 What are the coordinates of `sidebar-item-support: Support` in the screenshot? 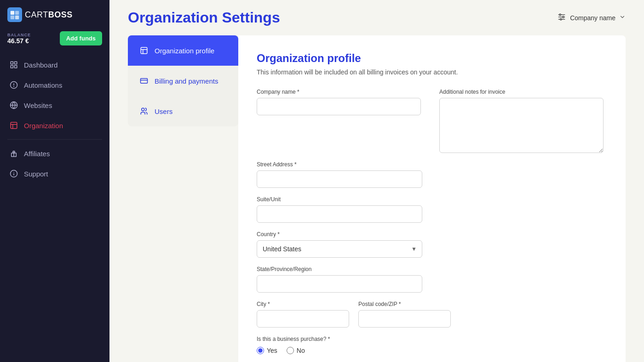 It's located at (55, 174).